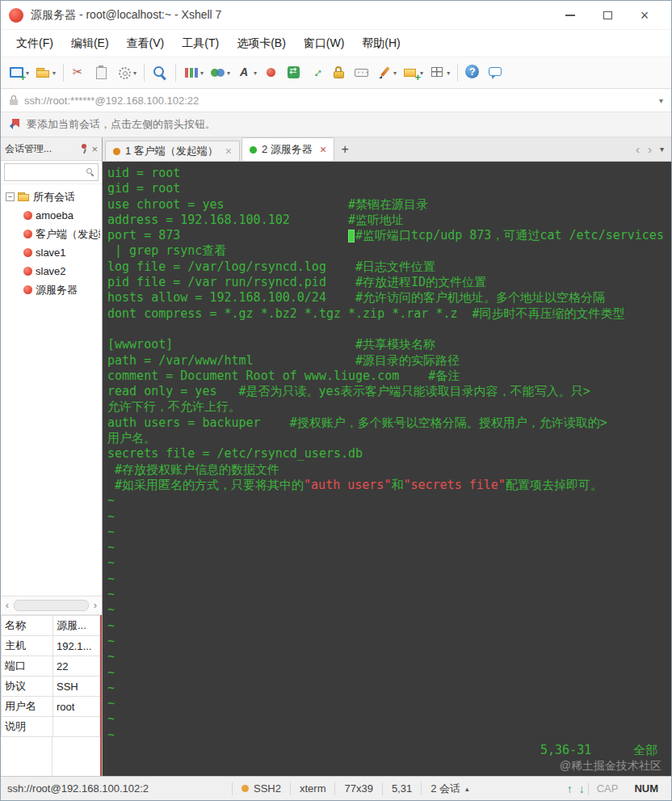 Image resolution: width=672 pixels, height=801 pixels. What do you see at coordinates (90, 44) in the screenshot?
I see `menu-item-2: 编辑(E)` at bounding box center [90, 44].